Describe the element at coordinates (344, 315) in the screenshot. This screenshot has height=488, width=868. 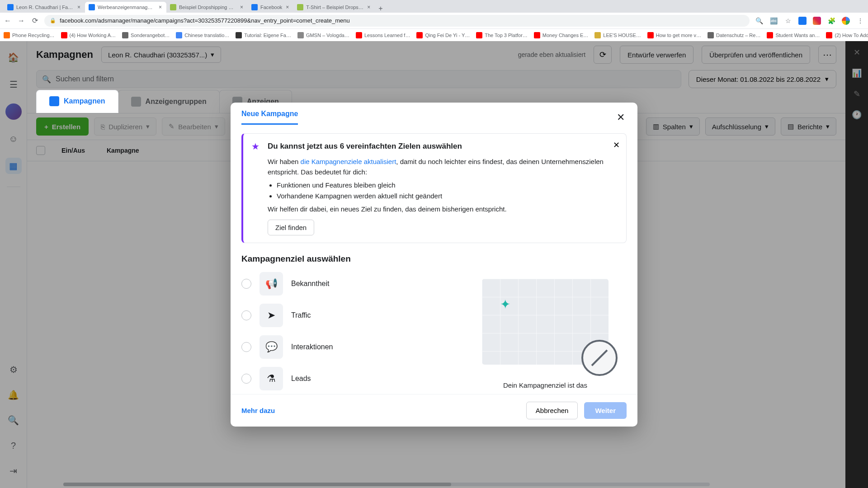
I see `goal-traffic: ➤ Traffic` at that location.